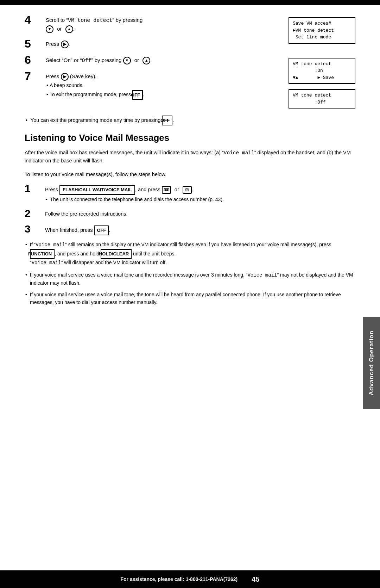 This screenshot has height=588, width=380. I want to click on step-5-block: 5 Press ▶., so click(151, 44).